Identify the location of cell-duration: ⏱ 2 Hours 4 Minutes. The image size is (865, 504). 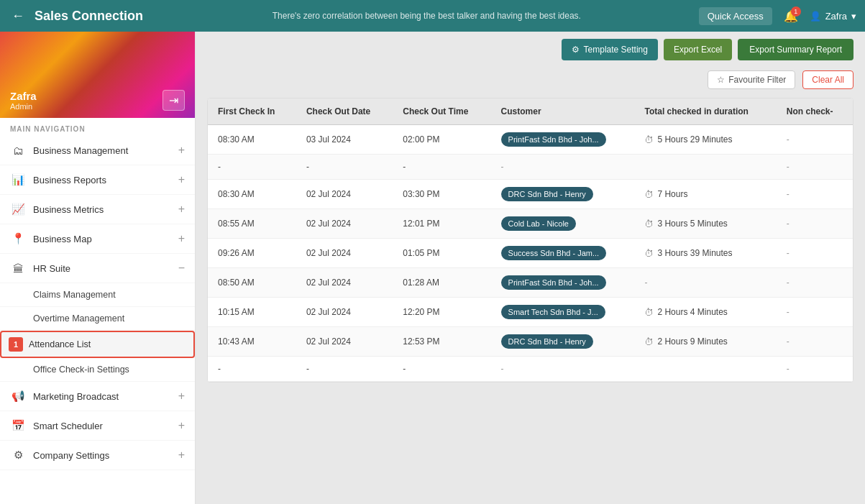
(705, 312).